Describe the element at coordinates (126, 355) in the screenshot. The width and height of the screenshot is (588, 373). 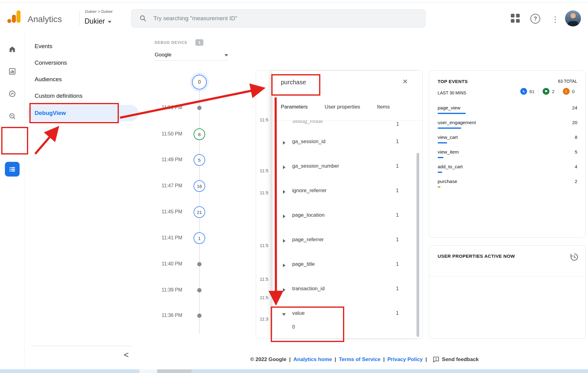
I see `collapse-nav-icon: <` at that location.